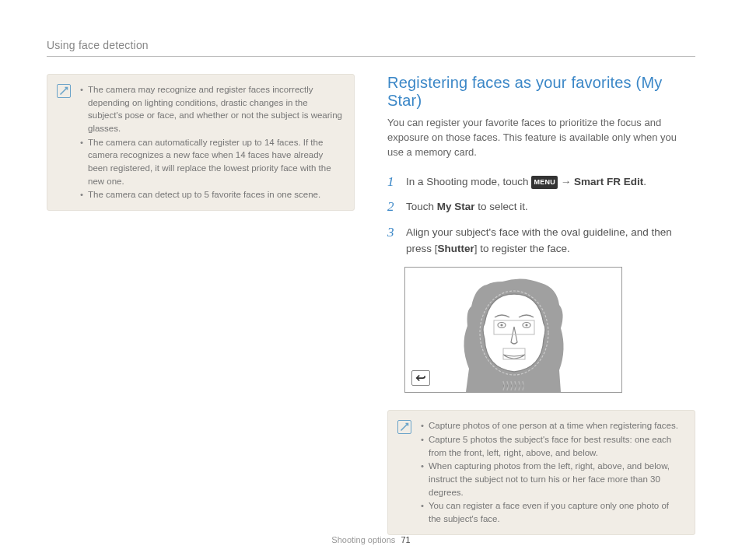 Image resolution: width=742 pixels, height=560 pixels. I want to click on section-intro: You can register your favorite faces to …, so click(541, 138).